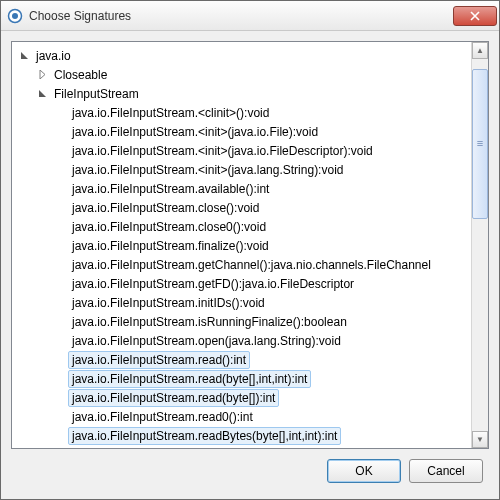  I want to click on tree-item-label: java.io.FileInputStream.read(byte[]):int, so click(174, 398).